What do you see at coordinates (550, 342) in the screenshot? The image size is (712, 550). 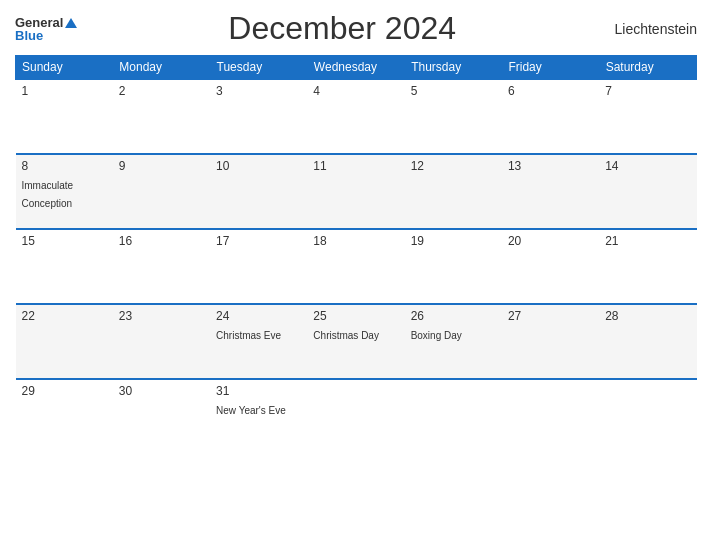 I see `day-cell-w4-d6: 27` at bounding box center [550, 342].